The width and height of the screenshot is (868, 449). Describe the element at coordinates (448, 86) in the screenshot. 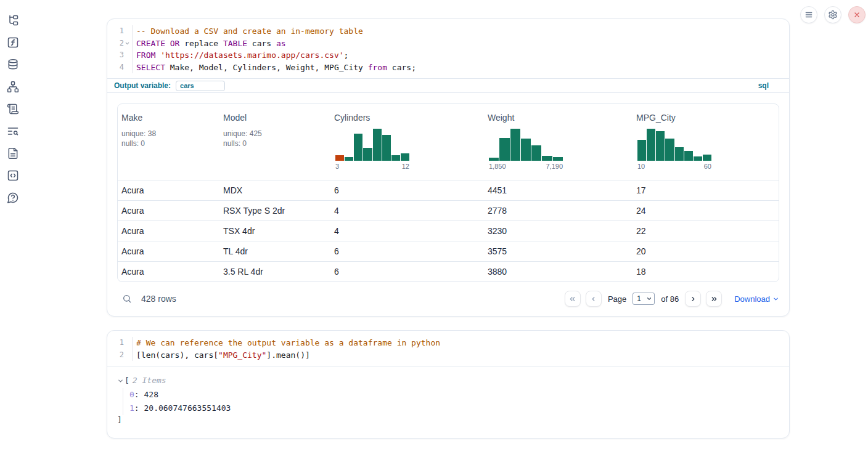

I see `output-variable-bar: Output variable: sql` at that location.